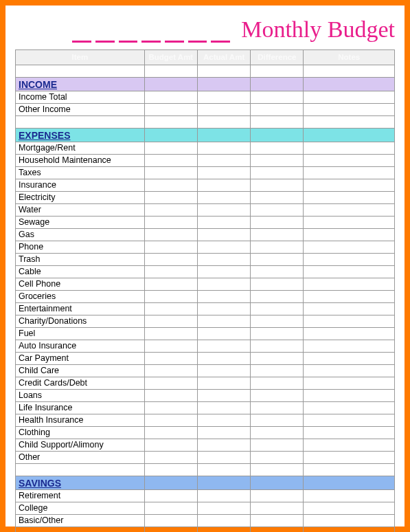  What do you see at coordinates (80, 433) in the screenshot?
I see `row-label: Clothing` at bounding box center [80, 433].